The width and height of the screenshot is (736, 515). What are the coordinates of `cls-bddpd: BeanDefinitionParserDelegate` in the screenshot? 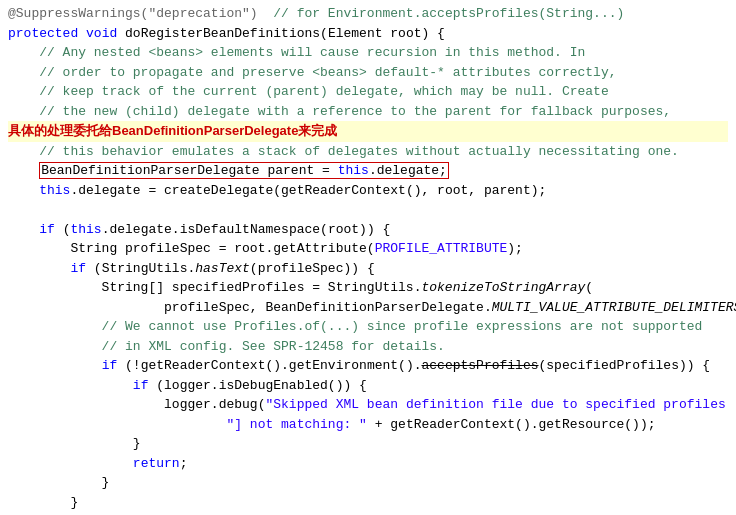 It's located at (150, 170).